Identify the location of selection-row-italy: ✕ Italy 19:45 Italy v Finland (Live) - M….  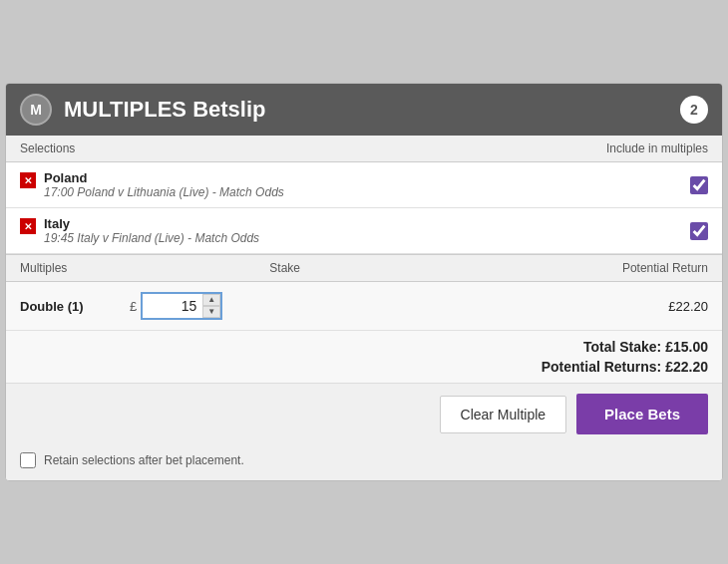
(364, 231).